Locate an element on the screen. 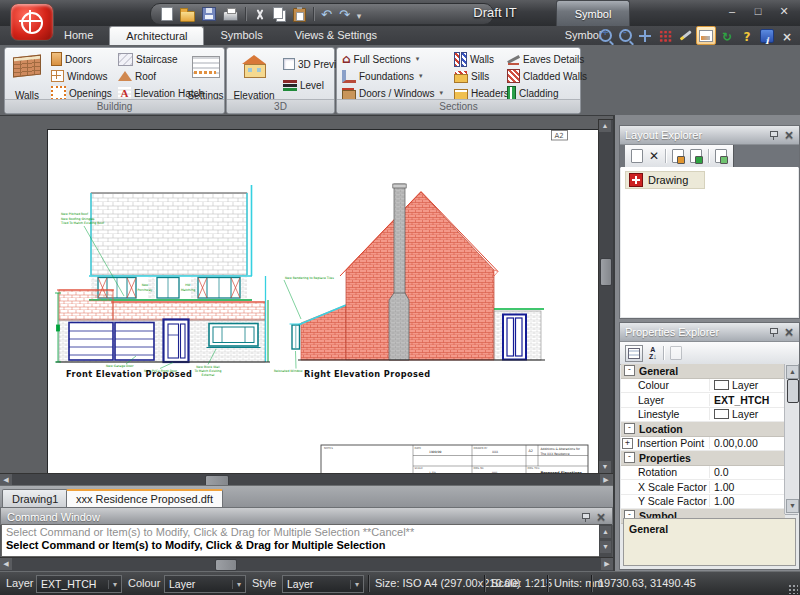 The image size is (800, 595). symbol-preview-icon is located at coordinates (706, 36).